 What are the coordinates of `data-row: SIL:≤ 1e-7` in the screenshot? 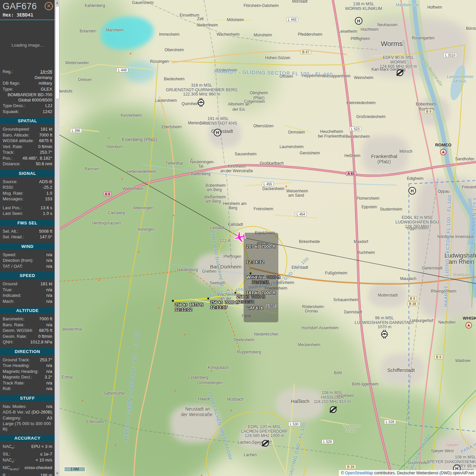 It's located at (27, 454).